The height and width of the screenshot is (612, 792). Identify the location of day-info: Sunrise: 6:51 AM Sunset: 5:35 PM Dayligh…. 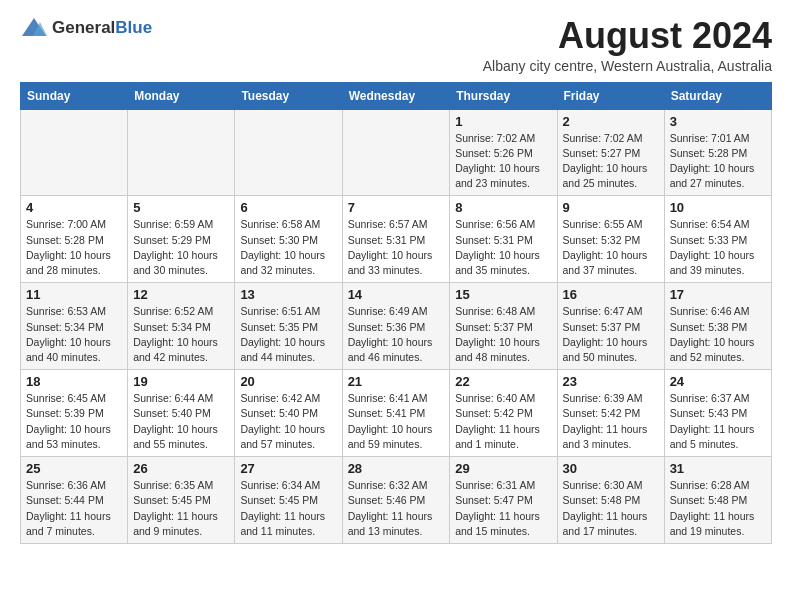
(288, 334).